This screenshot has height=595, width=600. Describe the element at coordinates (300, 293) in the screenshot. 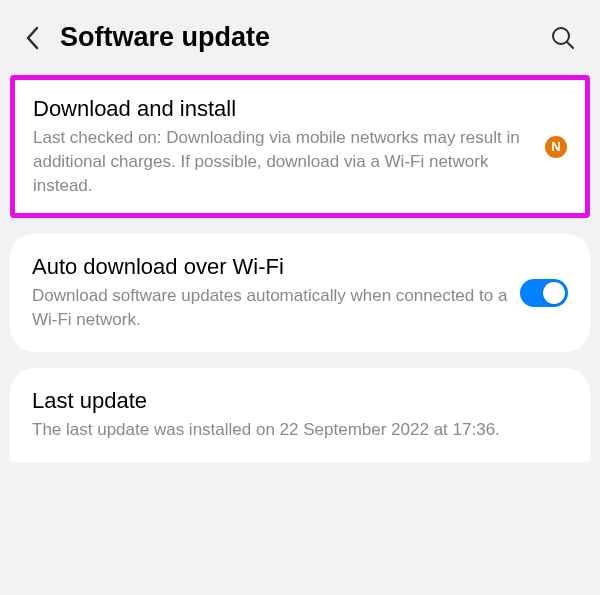

I see `card-content: Auto download over Wi-Fi Download softwa…` at that location.